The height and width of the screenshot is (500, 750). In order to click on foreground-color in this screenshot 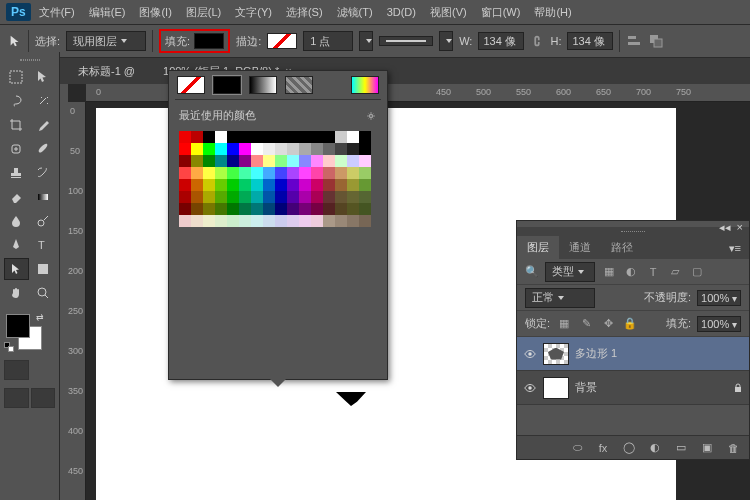, I will do `click(18, 326)`.